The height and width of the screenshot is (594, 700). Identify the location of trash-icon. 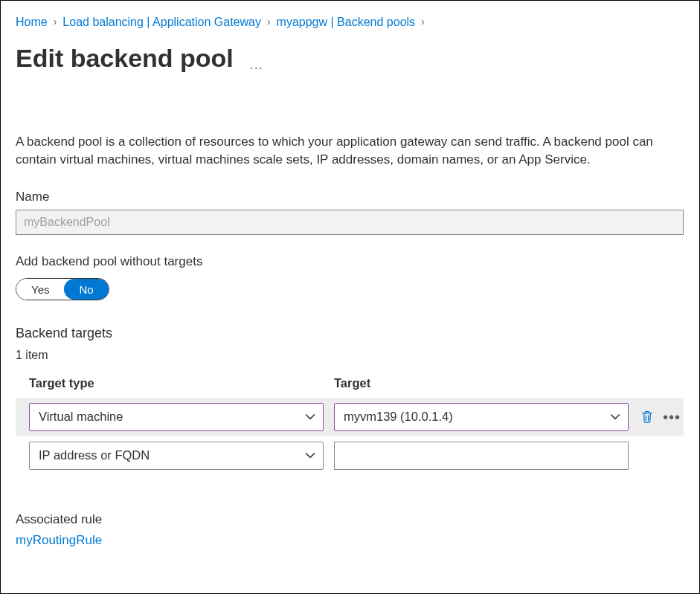
(647, 417).